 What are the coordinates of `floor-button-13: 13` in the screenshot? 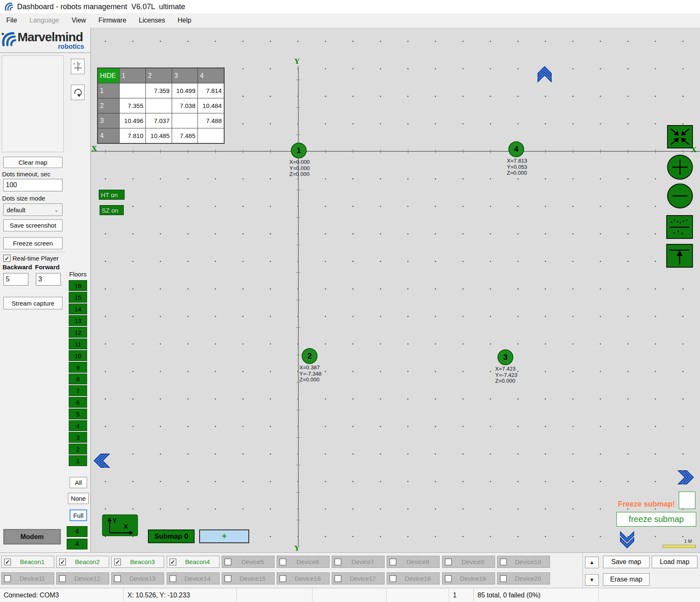 It's located at (78, 321).